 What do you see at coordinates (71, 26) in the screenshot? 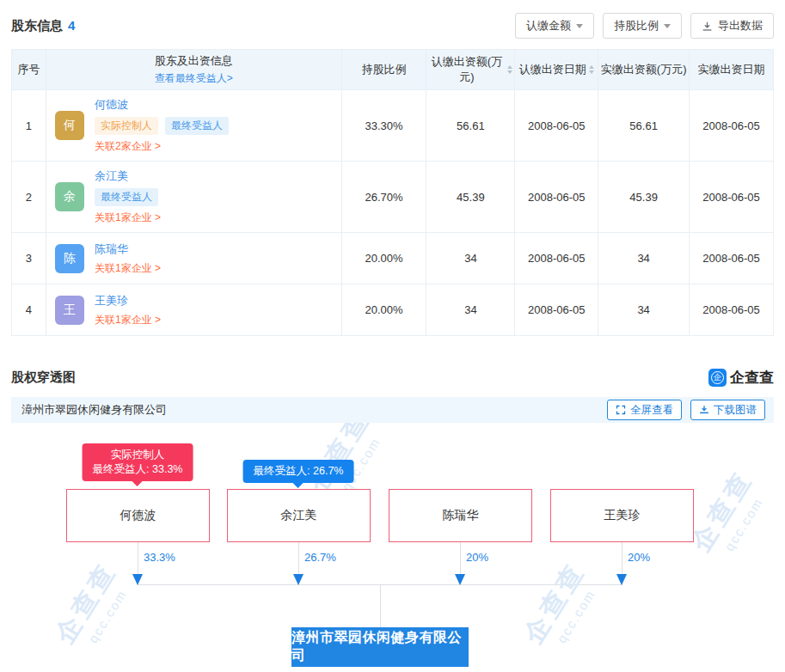
I see `shareholder-count: 4` at bounding box center [71, 26].